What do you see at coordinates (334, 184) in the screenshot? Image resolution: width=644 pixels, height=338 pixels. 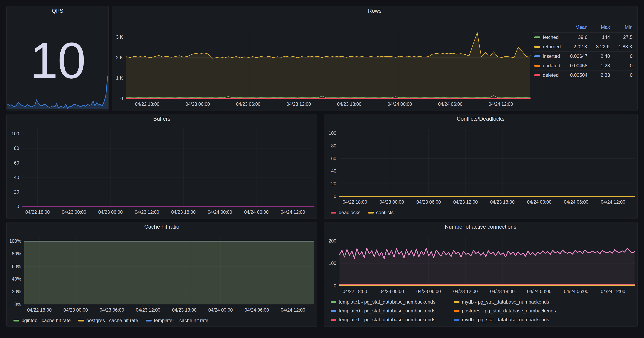 I see `y-axis-label: 20` at bounding box center [334, 184].